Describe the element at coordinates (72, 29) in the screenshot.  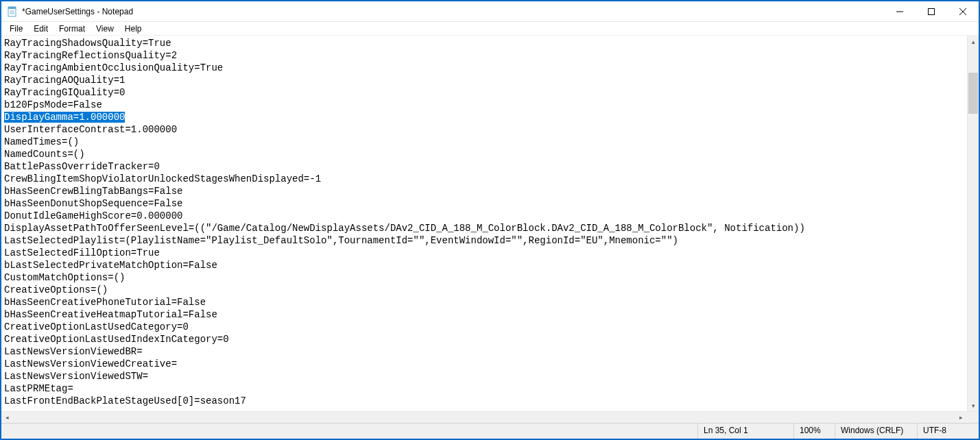
I see `menu-format: Format` at that location.